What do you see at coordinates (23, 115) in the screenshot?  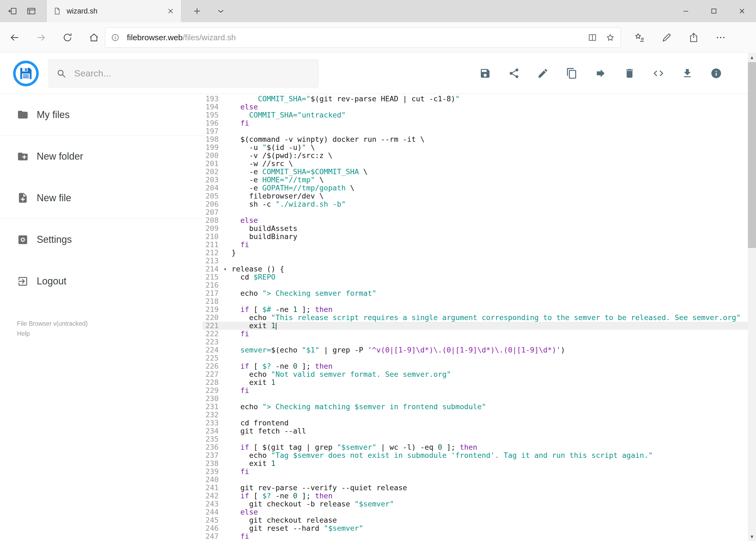 I see `folder-icon` at bounding box center [23, 115].